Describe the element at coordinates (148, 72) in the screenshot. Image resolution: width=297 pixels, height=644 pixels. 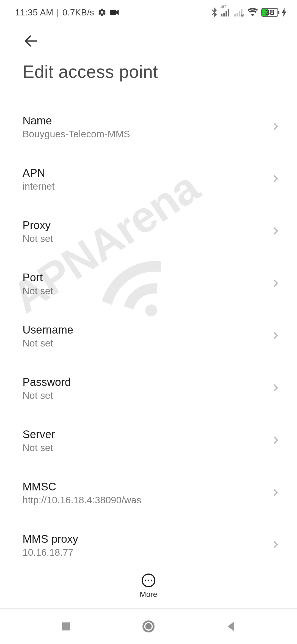
I see `page-title: Edit access point` at that location.